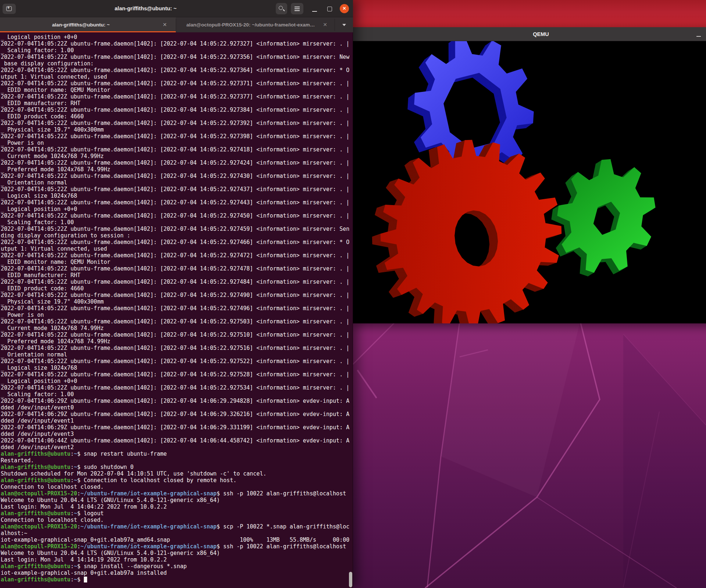 This screenshot has height=588, width=706. What do you see at coordinates (175, 566) in the screenshot?
I see `terminal-line: alan-griffiths@ubuntu:~$ snap install --…` at bounding box center [175, 566].